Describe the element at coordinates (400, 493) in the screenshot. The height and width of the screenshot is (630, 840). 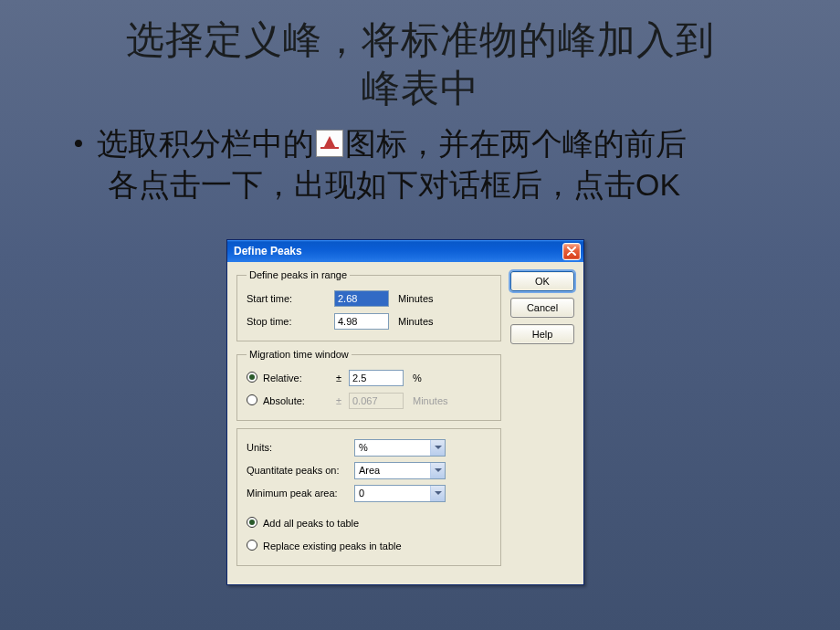
I see `min-area-combo: 0` at that location.